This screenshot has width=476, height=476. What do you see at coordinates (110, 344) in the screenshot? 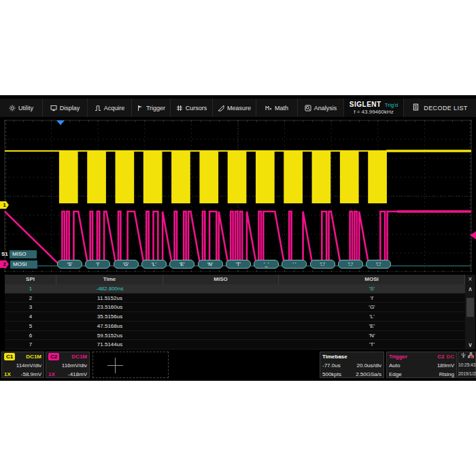
I see `table-cell: 71.5144us` at bounding box center [110, 344].